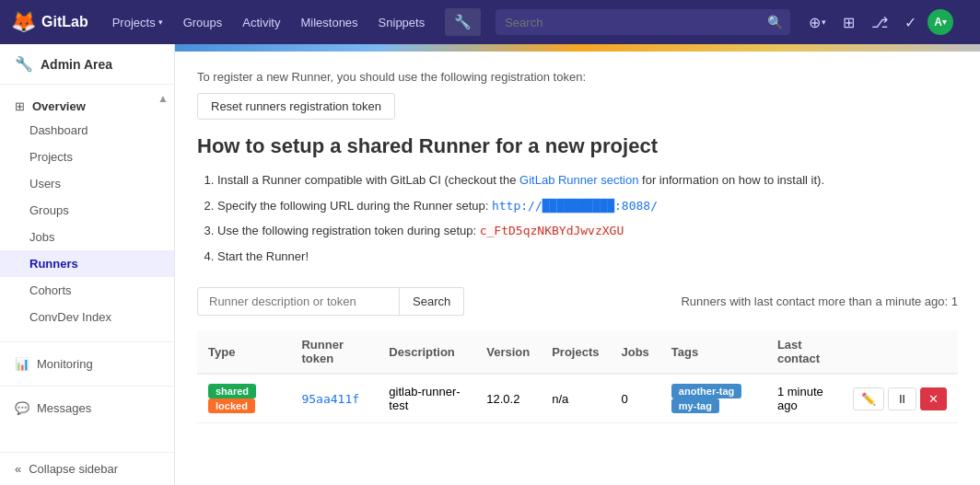 This screenshot has height=485, width=980. What do you see at coordinates (243, 398) in the screenshot?
I see `cell-type: shared locked` at bounding box center [243, 398].